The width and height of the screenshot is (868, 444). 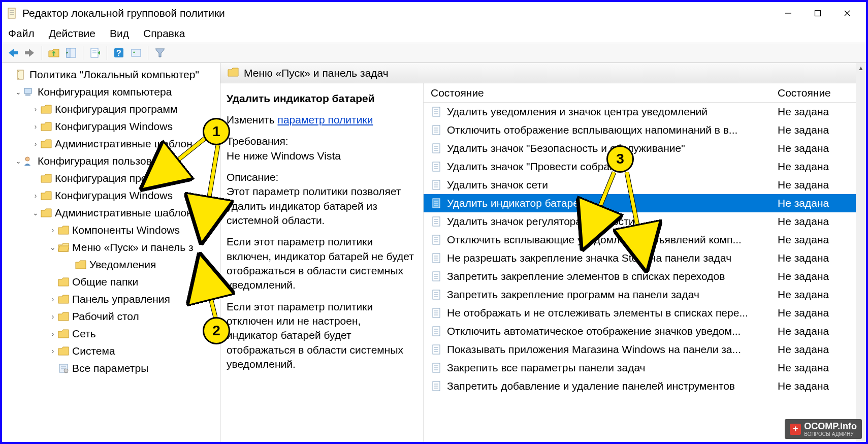 I want to click on tree-desktop: › Рабочий стол, so click(x=111, y=316).